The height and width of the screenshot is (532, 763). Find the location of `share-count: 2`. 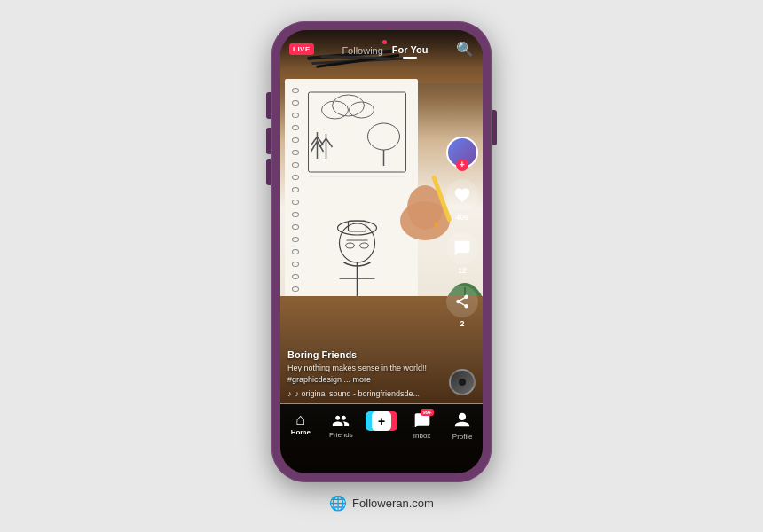

share-count: 2 is located at coordinates (461, 324).